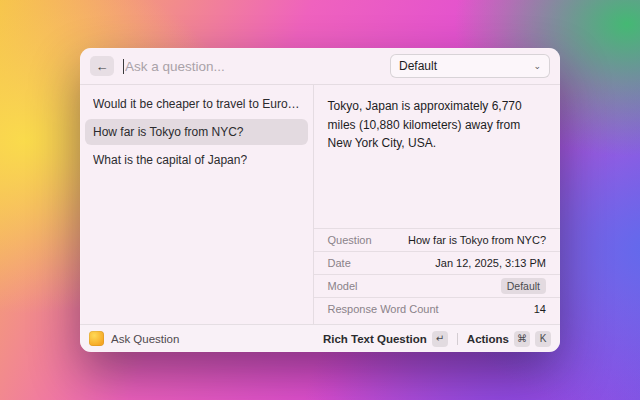 The width and height of the screenshot is (640, 400). Describe the element at coordinates (418, 66) in the screenshot. I see `model-dropdown-value: Default` at that location.